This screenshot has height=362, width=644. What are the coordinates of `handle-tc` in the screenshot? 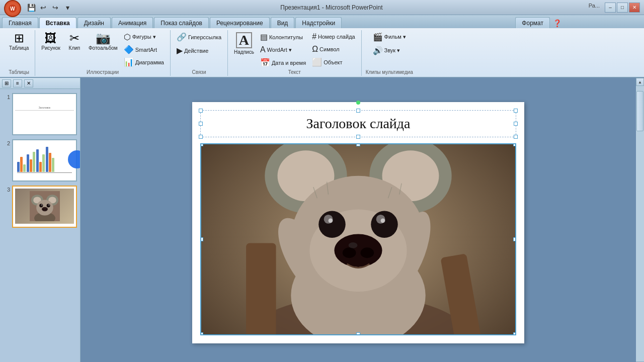 It's located at (358, 111).